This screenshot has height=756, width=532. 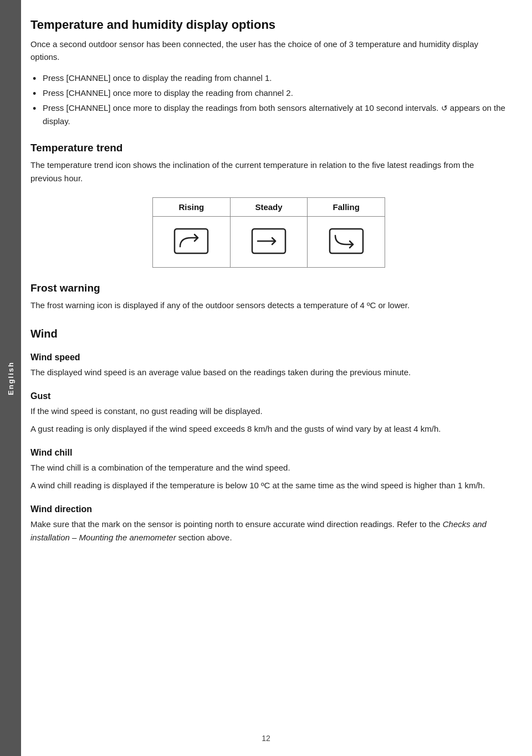 I want to click on bullet-3-text: Press [CHANNEL] once more to display the…, so click(x=241, y=108).